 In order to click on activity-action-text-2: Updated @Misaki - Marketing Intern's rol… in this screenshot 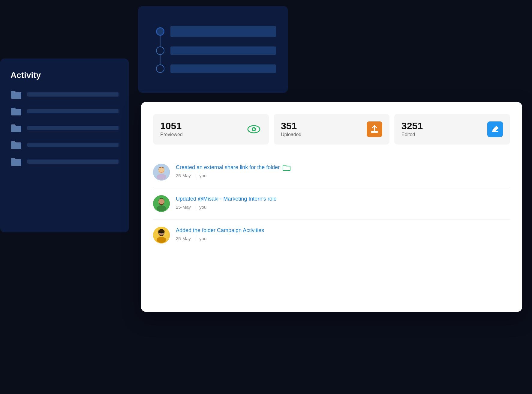, I will do `click(226, 199)`.